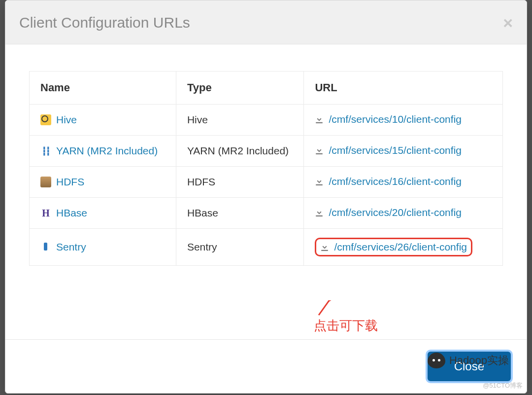 The width and height of the screenshot is (532, 395). I want to click on yarn-service-icon: ┇┇, so click(46, 151).